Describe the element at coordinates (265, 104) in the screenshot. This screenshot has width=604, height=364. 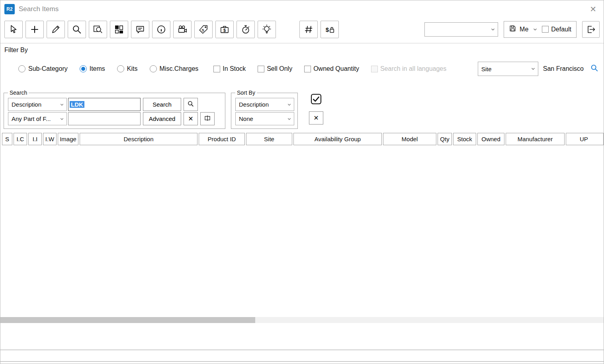
I see `sort-primary-combo: Description` at that location.